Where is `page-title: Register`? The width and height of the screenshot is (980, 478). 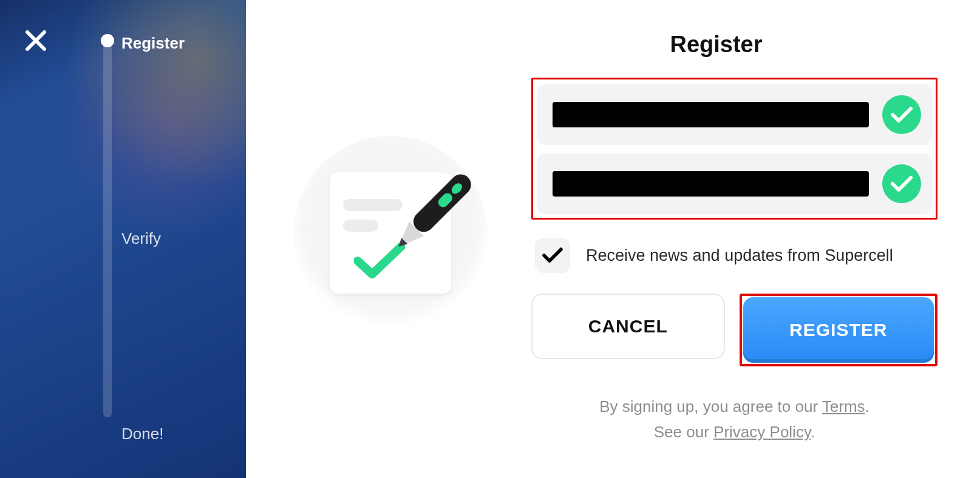 page-title: Register is located at coordinates (595, 45).